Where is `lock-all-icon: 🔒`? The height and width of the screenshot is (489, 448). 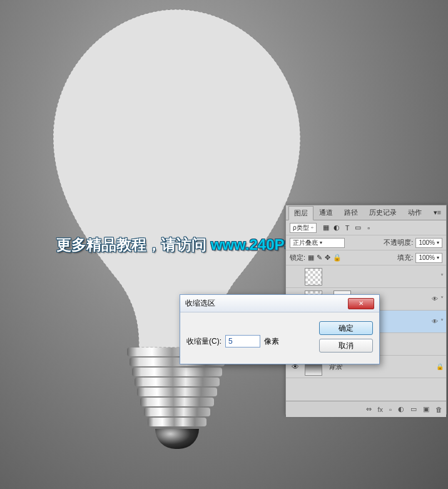
lock-all-icon: 🔒 is located at coordinates (337, 258).